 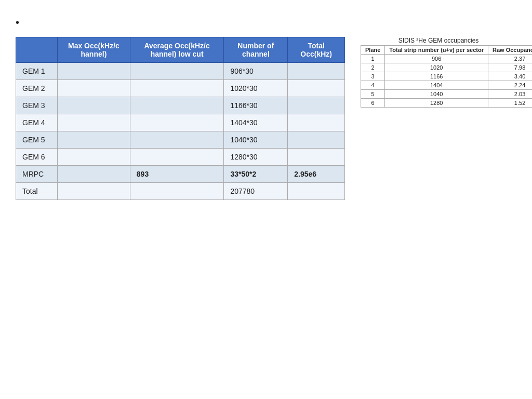 I want to click on side-table-cell: 2.24, so click(x=510, y=85).